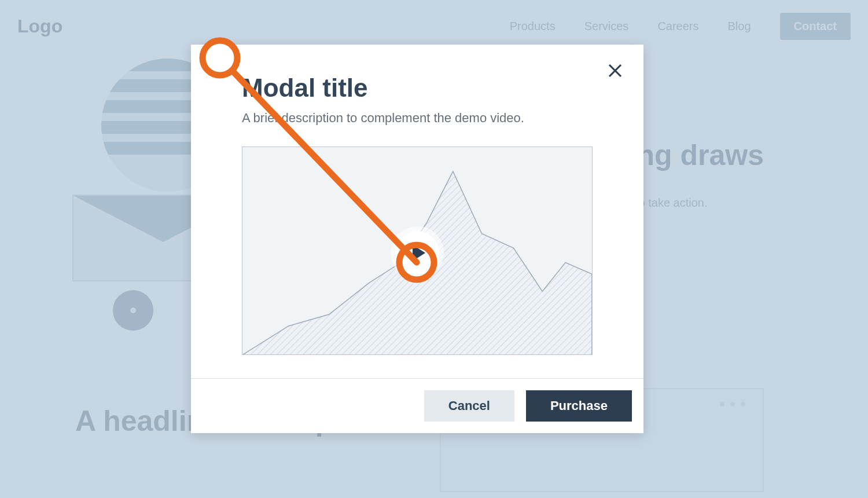  Describe the element at coordinates (417, 253) in the screenshot. I see `play-button` at that location.